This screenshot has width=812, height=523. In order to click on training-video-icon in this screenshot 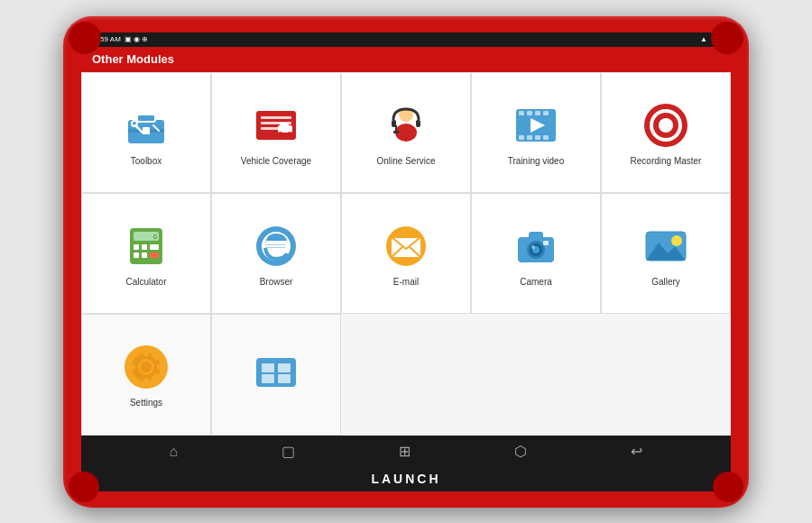, I will do `click(536, 125)`.